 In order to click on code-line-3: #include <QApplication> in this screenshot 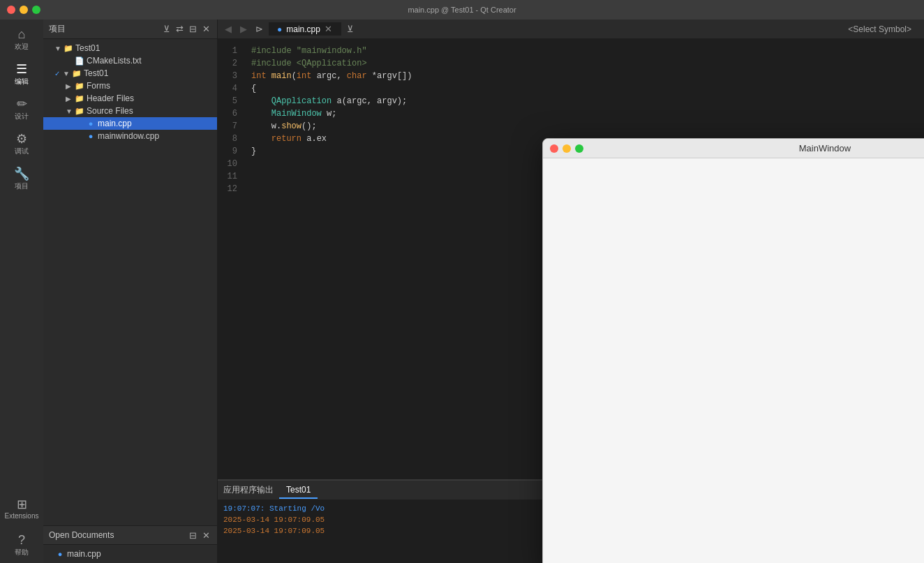, I will do `click(588, 63)`.